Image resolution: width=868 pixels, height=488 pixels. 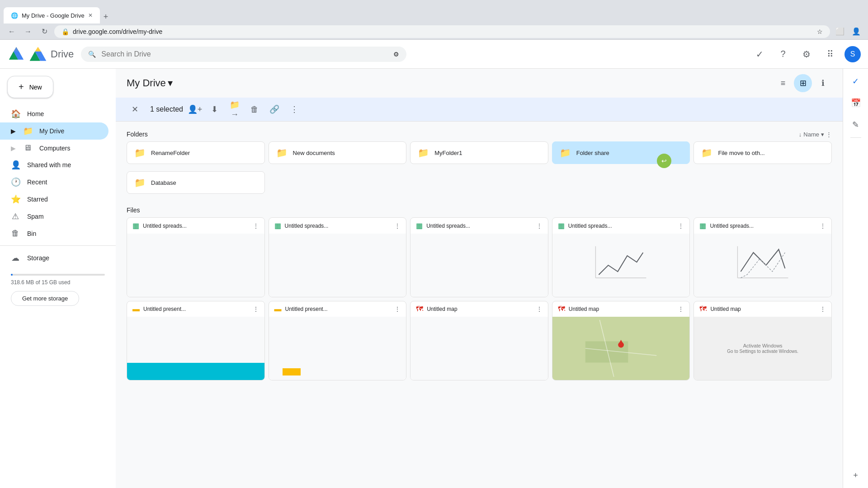 I want to click on selected-count-text: 1 selected, so click(x=166, y=109).